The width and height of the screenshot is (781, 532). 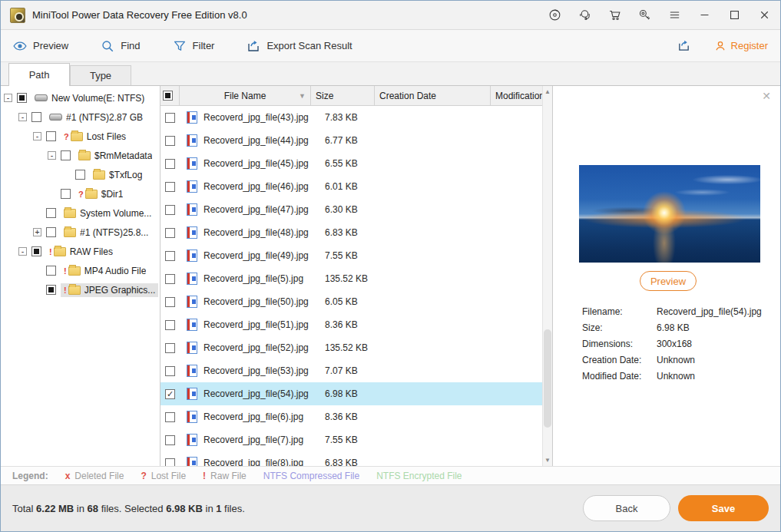 I want to click on maximize-icon, so click(x=734, y=15).